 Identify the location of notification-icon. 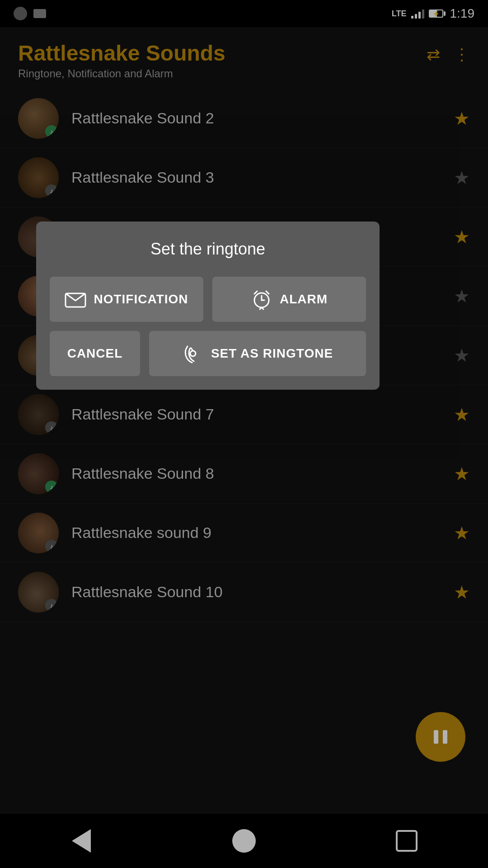
(75, 299).